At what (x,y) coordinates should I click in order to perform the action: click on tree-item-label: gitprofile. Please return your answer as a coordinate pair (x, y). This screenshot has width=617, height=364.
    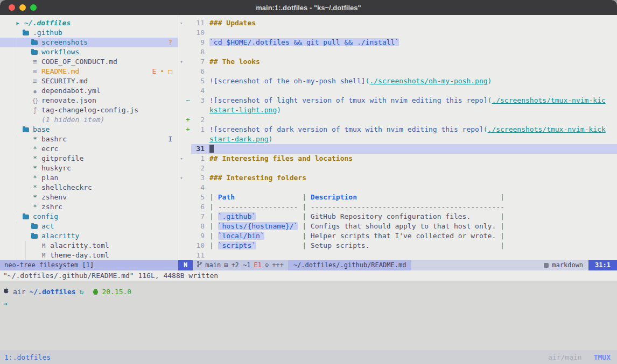
    Looking at the image, I should click on (62, 158).